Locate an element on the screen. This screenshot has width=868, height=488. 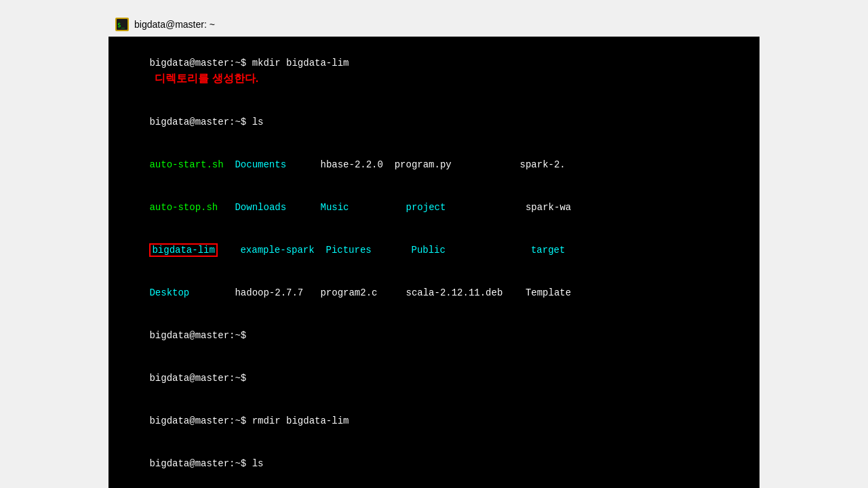
highlighted-bigdata-lim: bigdata-lim is located at coordinates (183, 250).